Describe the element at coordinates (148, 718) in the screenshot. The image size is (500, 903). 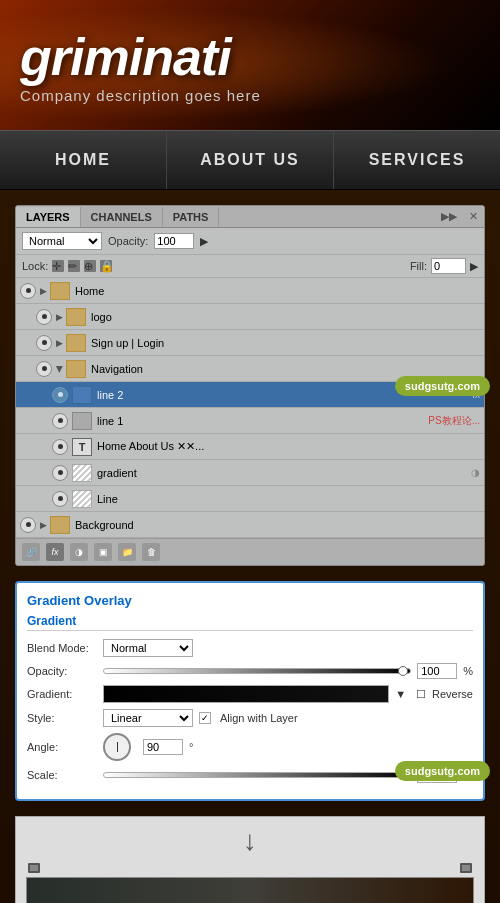
I see `gradient-style-select: Linear` at that location.